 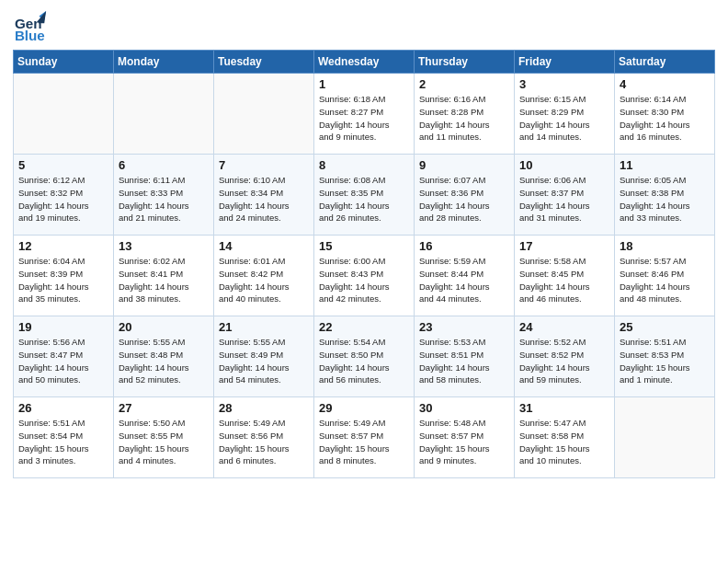 I want to click on day-number: 17, so click(x=564, y=247).